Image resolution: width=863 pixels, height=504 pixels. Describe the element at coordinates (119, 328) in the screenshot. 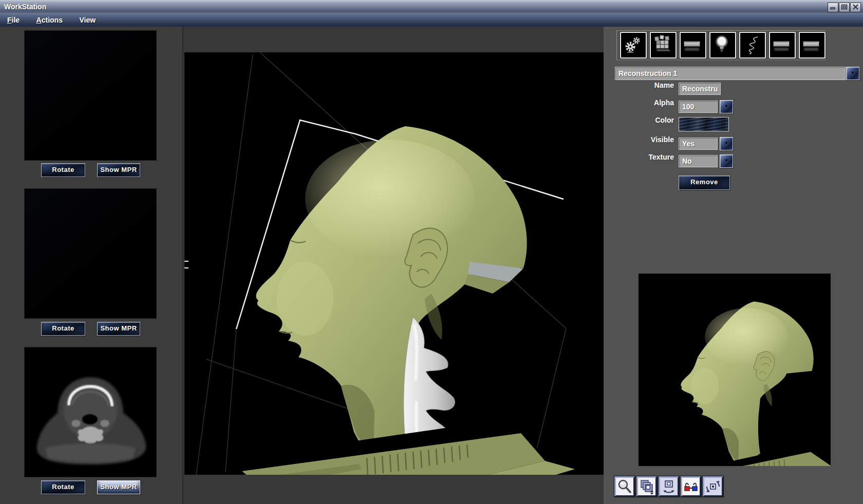

I see `show-mpr-button-2: Show MPR` at that location.